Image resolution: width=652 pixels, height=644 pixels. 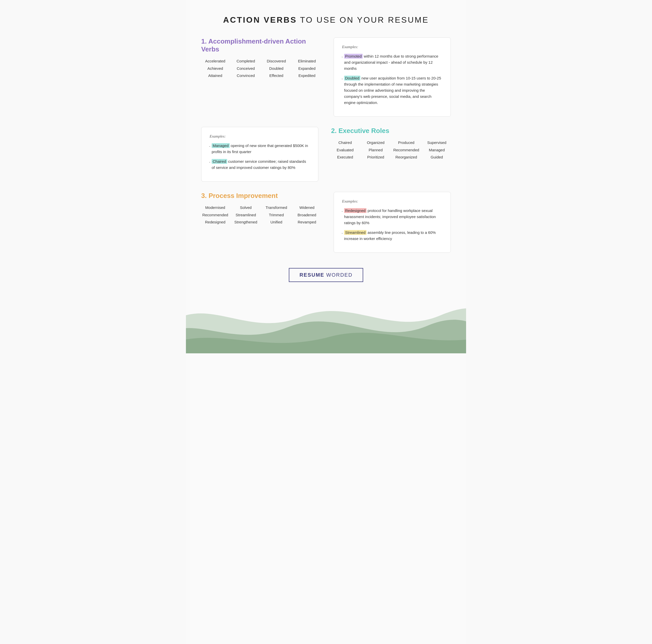 What do you see at coordinates (326, 285) in the screenshot?
I see `footer-logo: RESUME WORDED` at bounding box center [326, 285].